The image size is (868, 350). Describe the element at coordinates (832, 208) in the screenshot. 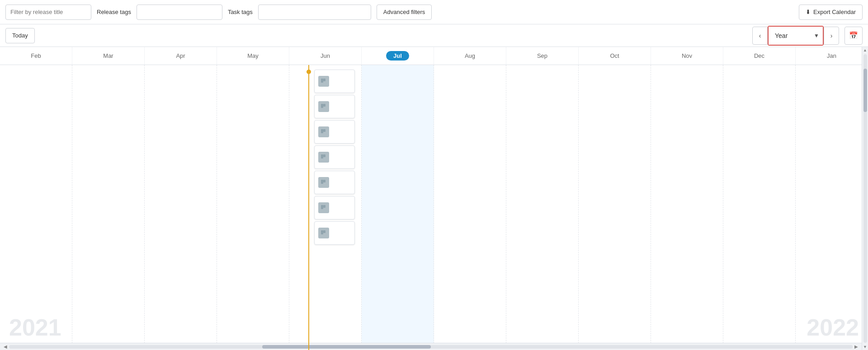

I see `gantt-col-jan` at that location.